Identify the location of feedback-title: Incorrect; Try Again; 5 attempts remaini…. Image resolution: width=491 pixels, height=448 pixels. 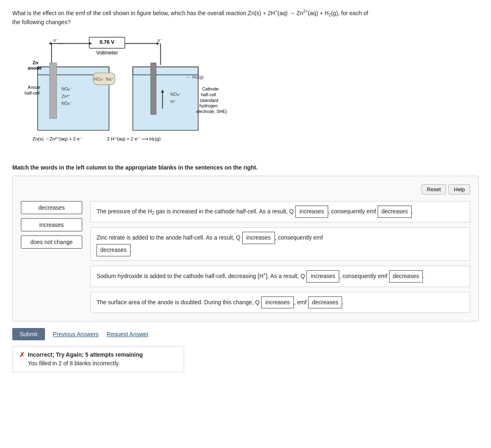
(85, 355).